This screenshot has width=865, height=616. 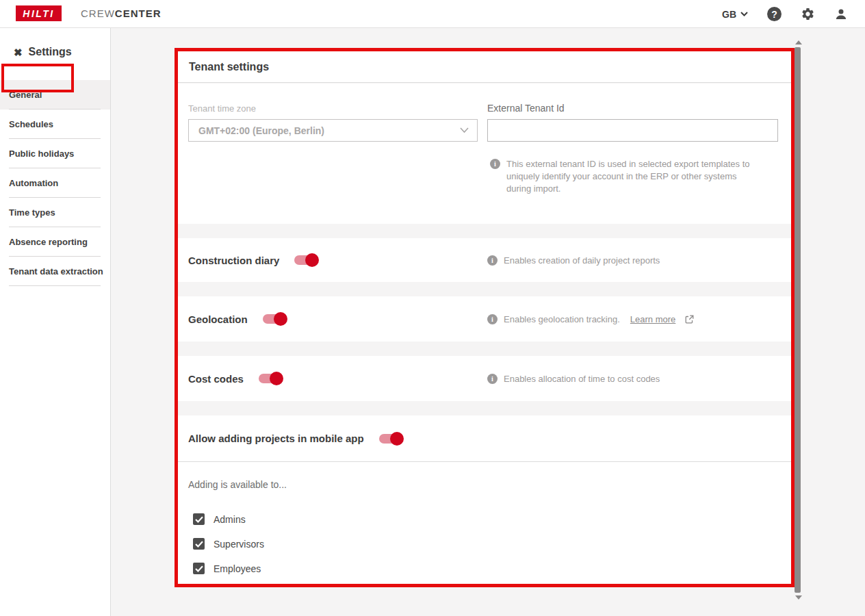 What do you see at coordinates (582, 379) in the screenshot?
I see `info-text: Enables allocation of time to cost codes` at bounding box center [582, 379].